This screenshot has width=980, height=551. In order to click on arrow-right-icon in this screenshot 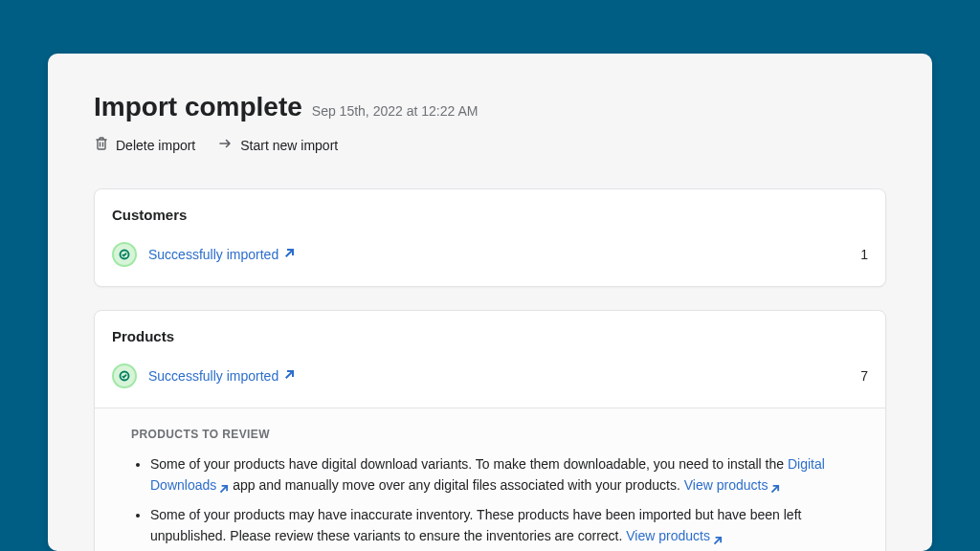, I will do `click(226, 145)`.